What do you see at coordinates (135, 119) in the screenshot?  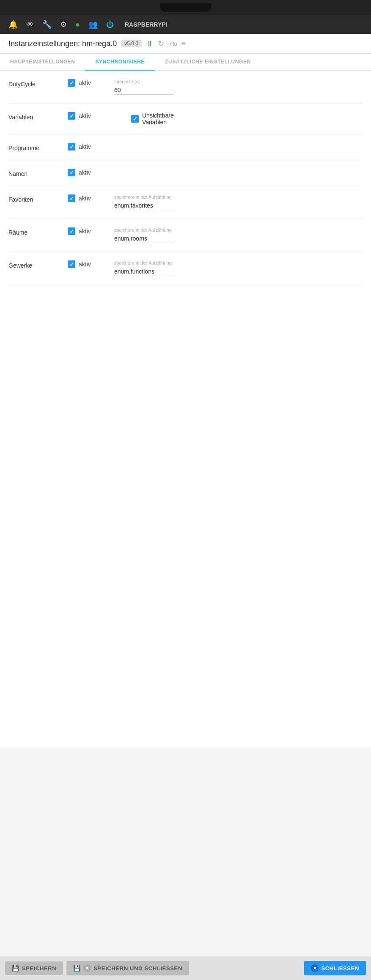 I see `checkbox-unsichtbare` at bounding box center [135, 119].